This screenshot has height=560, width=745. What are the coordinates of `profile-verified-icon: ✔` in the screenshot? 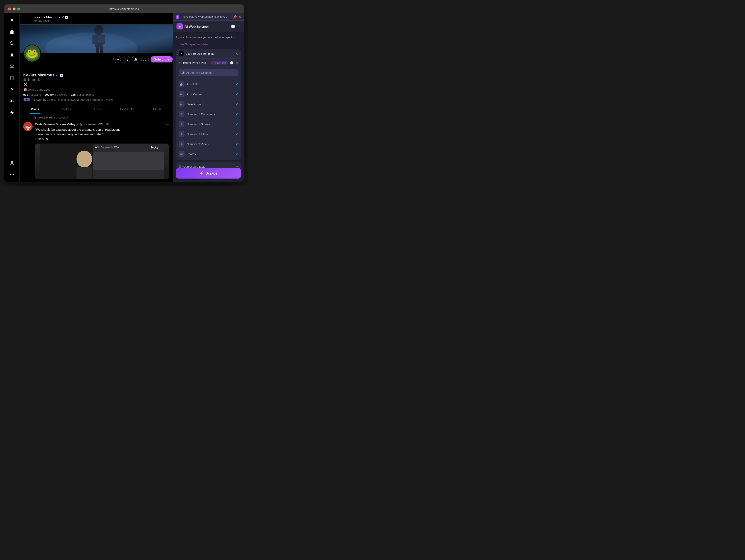 It's located at (57, 75).